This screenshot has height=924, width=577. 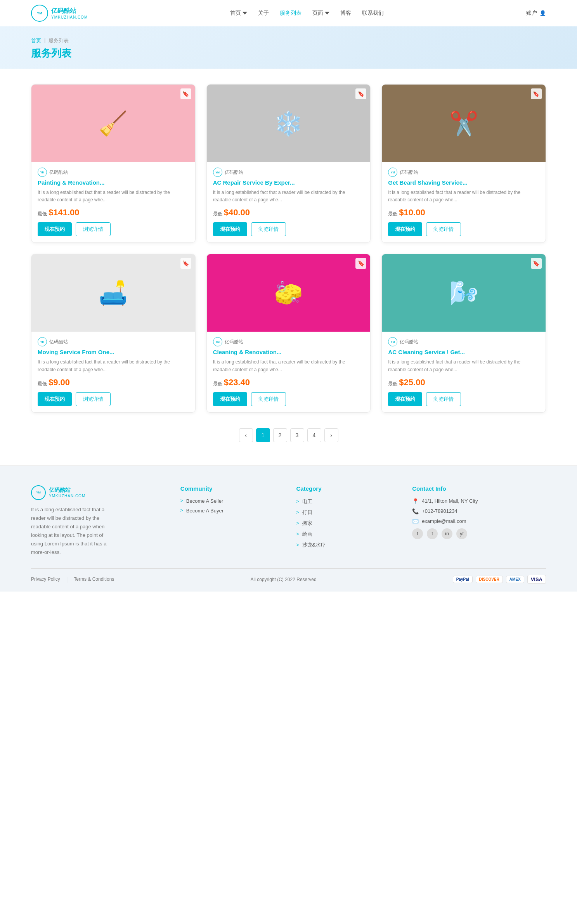 I want to click on user-menu: 账户 👤, so click(x=536, y=13).